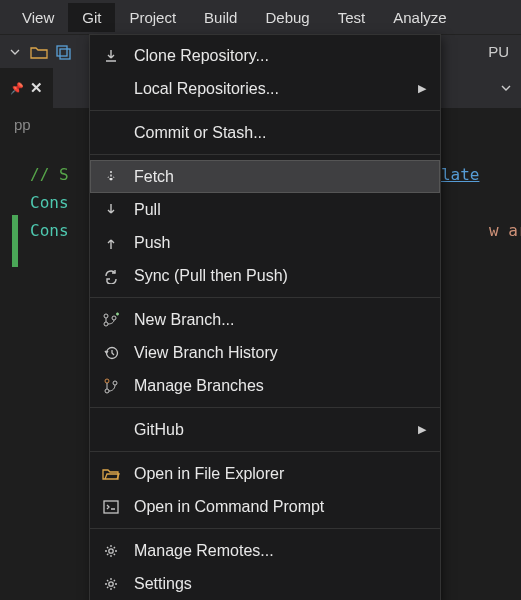 The width and height of the screenshot is (521, 600). What do you see at coordinates (111, 56) in the screenshot?
I see `download-icon` at bounding box center [111, 56].